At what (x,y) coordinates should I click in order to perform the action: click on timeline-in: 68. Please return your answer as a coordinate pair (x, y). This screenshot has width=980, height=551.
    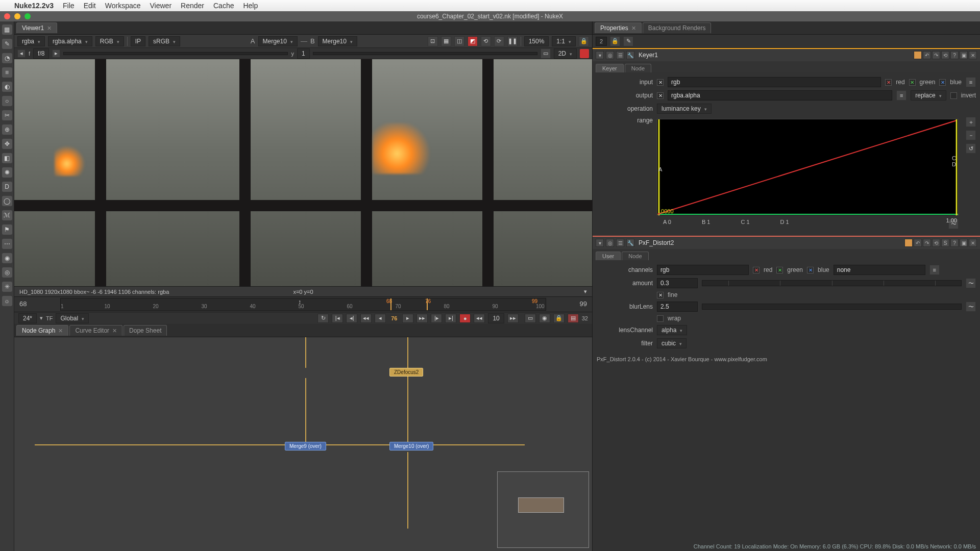
    Looking at the image, I should click on (23, 304).